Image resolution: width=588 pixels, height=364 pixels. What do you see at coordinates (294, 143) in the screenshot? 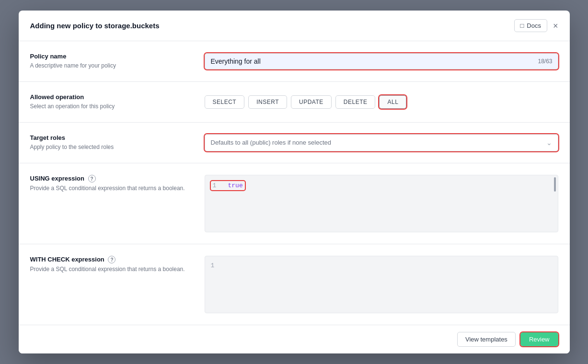
I see `target-roles-section: Target roles Apply policy to the selecte…` at bounding box center [294, 143].